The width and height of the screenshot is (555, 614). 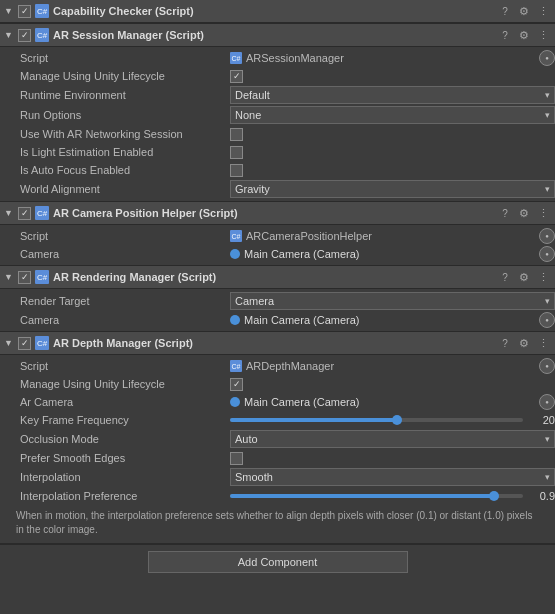 I want to click on world-alignment-value: Gravity, so click(x=392, y=189).